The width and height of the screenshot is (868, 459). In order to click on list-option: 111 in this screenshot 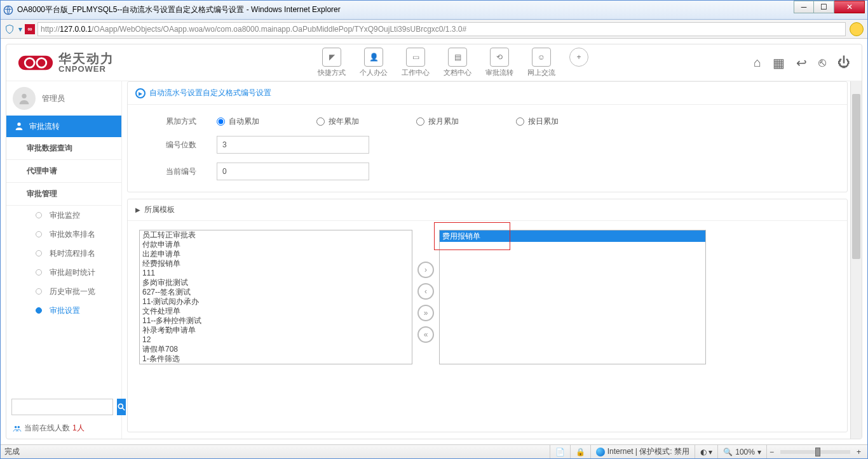, I will do `click(276, 273)`.